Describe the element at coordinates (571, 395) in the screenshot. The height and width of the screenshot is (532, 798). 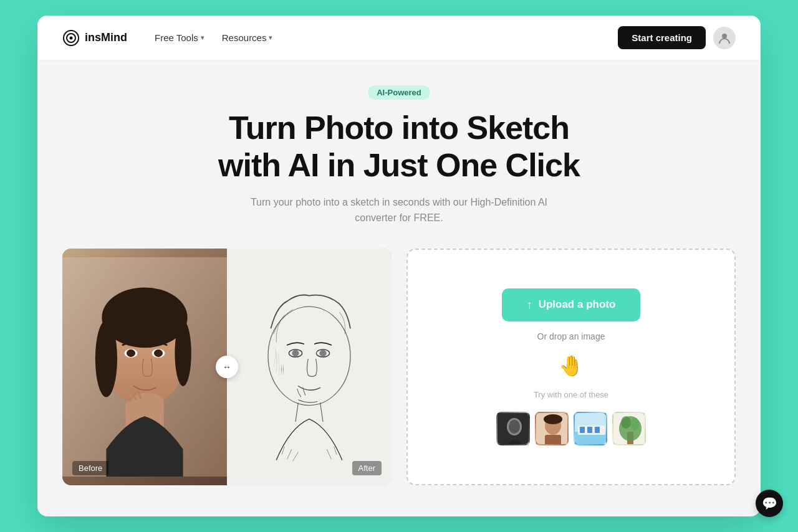
I see `try-label: Try with one of these` at that location.